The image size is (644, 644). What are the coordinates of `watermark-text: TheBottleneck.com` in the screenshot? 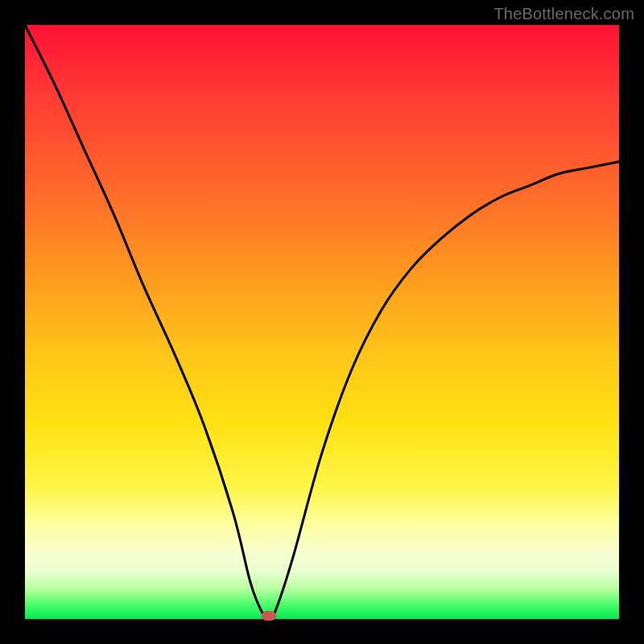 It's located at (564, 14).